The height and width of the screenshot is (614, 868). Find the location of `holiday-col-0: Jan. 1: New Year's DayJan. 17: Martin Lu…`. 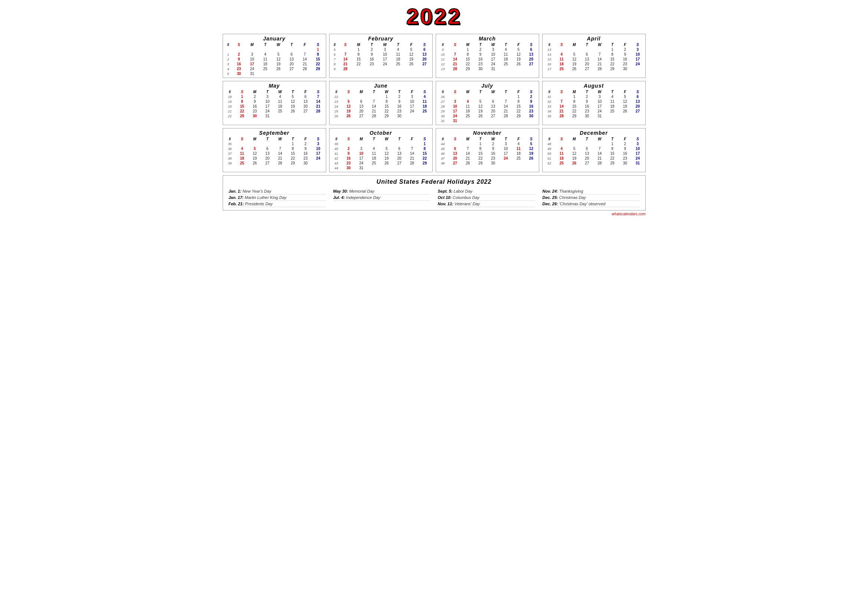

holiday-col-0: Jan. 1: New Year's DayJan. 17: Martin Lu… is located at coordinates (277, 198).